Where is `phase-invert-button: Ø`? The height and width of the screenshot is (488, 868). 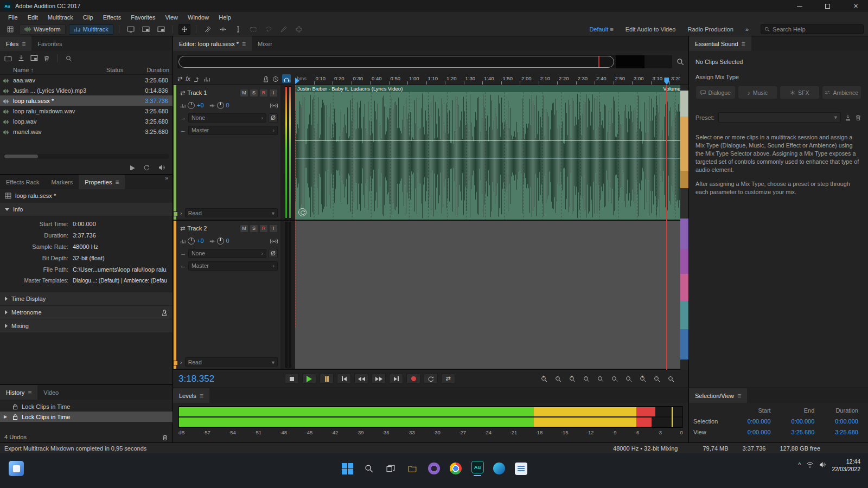
phase-invert-button: Ø is located at coordinates (273, 118).